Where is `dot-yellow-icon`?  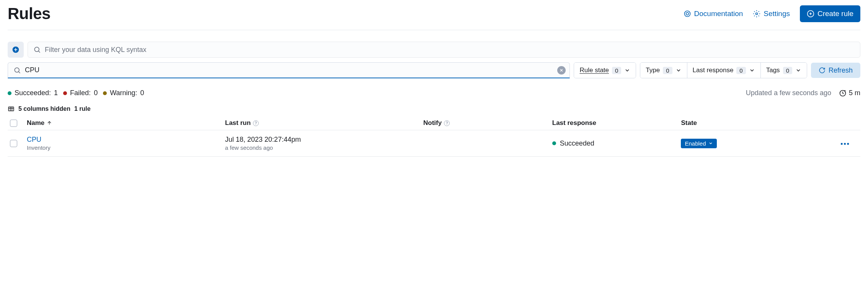
dot-yellow-icon is located at coordinates (105, 93).